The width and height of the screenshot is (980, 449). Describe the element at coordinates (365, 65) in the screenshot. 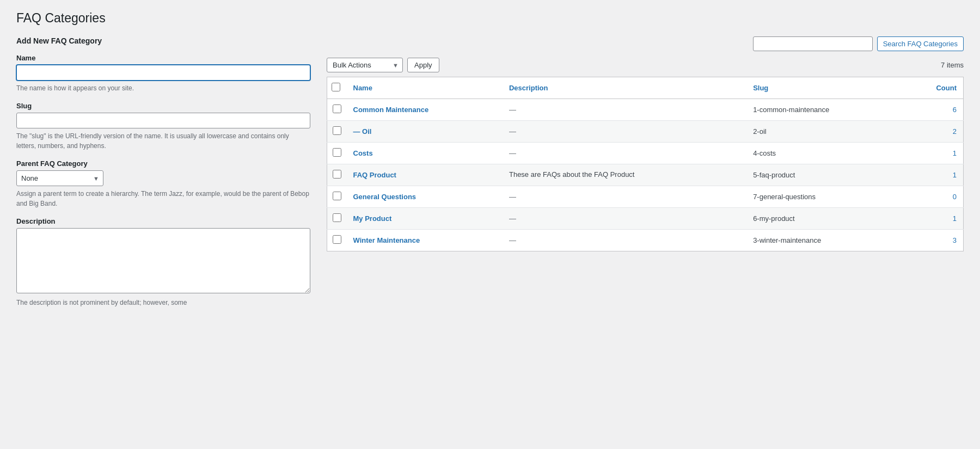

I see `bulk-actions-select: Bulk Actions Delete` at that location.